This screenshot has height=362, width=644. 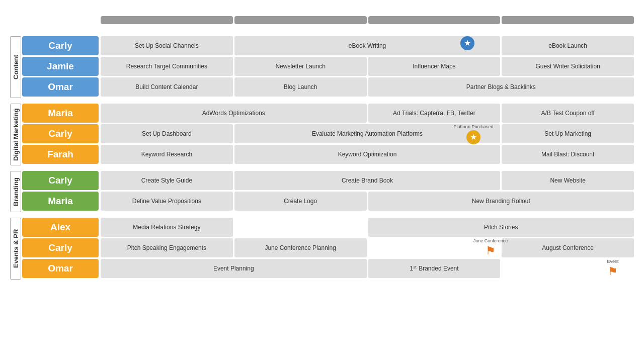 I want to click on tasks-grid-2-1: Define Value PropositionsCreate LogoNew …, so click(x=367, y=201).